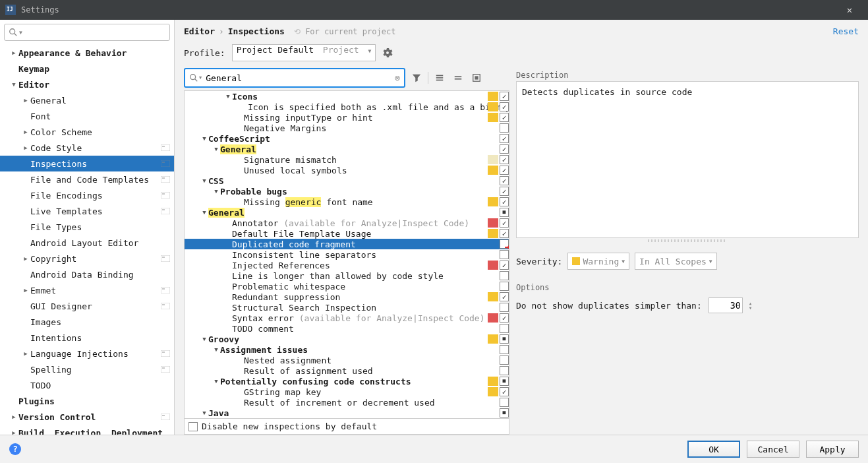  Describe the element at coordinates (347, 297) in the screenshot. I see `inspection-row: Redundant suppression` at that location.